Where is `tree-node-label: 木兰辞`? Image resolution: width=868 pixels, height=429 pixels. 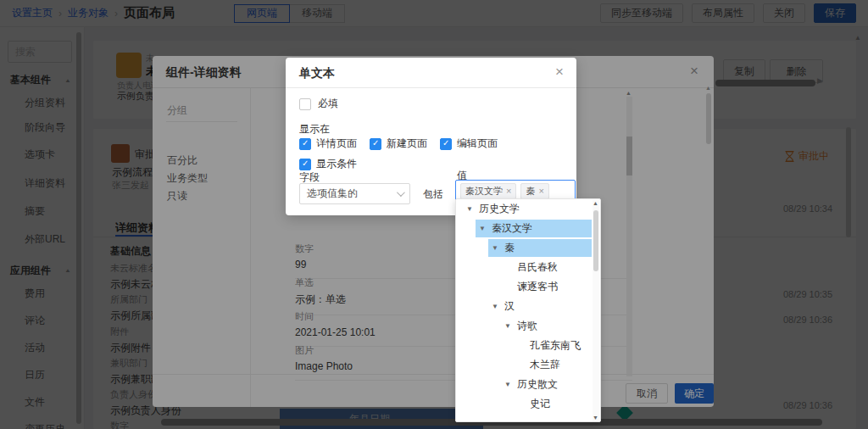
tree-node-label: 木兰辞 is located at coordinates (545, 365).